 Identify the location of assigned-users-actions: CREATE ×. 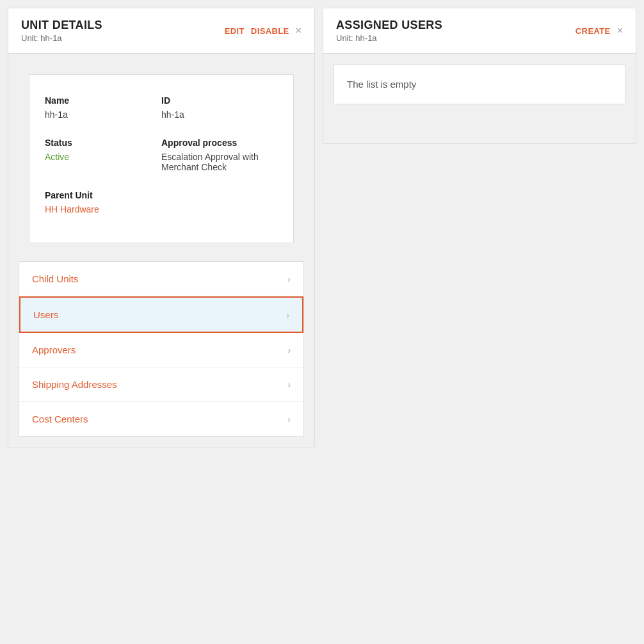
(599, 31).